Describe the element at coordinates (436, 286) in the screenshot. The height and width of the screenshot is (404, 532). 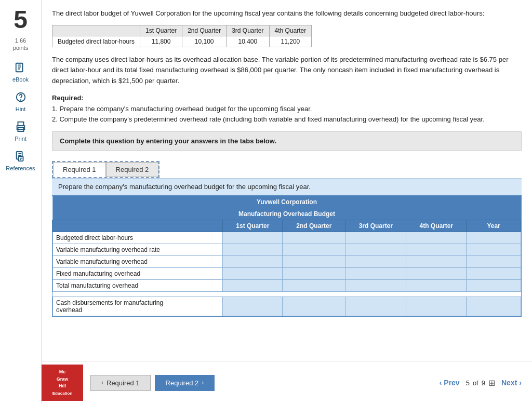
I see `input-q4-r5` at that location.